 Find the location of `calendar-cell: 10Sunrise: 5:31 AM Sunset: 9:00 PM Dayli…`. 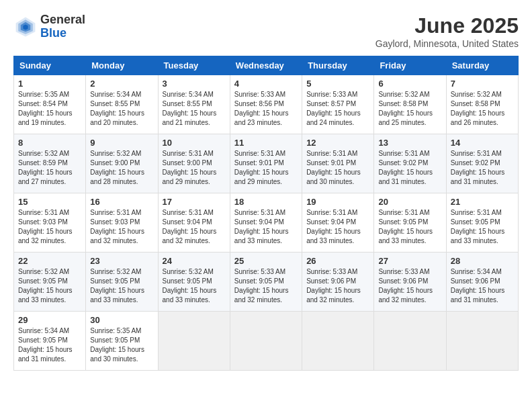

calendar-cell: 10Sunrise: 5:31 AM Sunset: 9:00 PM Dayli… is located at coordinates (193, 164).